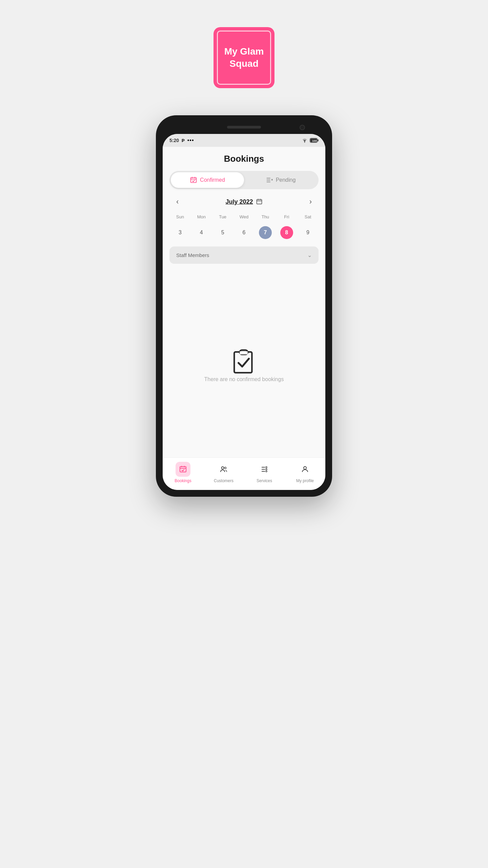  I want to click on date-6: 6, so click(244, 233).